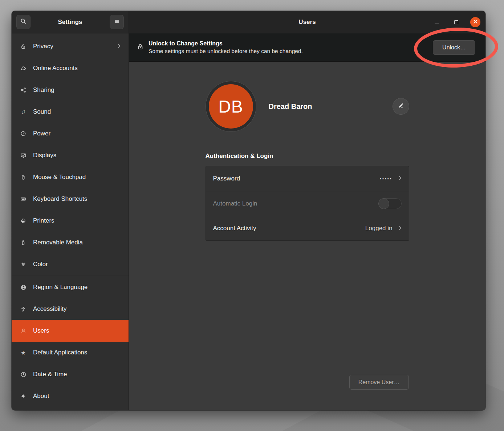 The height and width of the screenshot is (431, 504). I want to click on sidebar-item-sound: ♫ Sound, so click(70, 112).